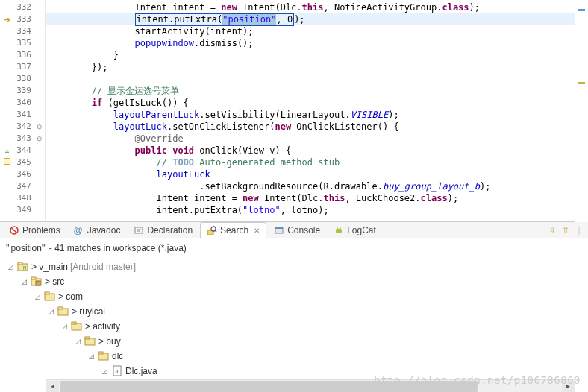 The height and width of the screenshot is (392, 588). Describe the element at coordinates (310, 386) in the screenshot. I see `horizontal-scrollbar: ◄ ►` at that location.